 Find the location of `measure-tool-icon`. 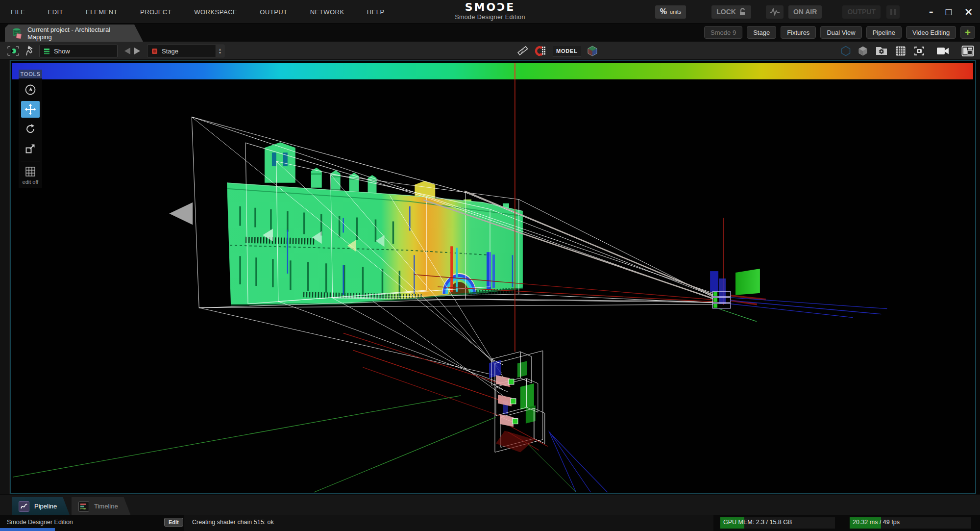

measure-tool-icon is located at coordinates (522, 51).